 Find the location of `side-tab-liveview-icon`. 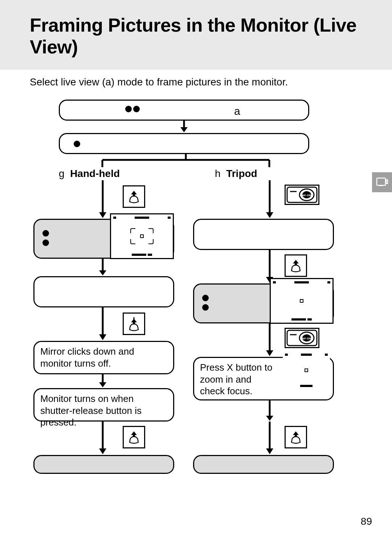

side-tab-liveview-icon is located at coordinates (382, 182).